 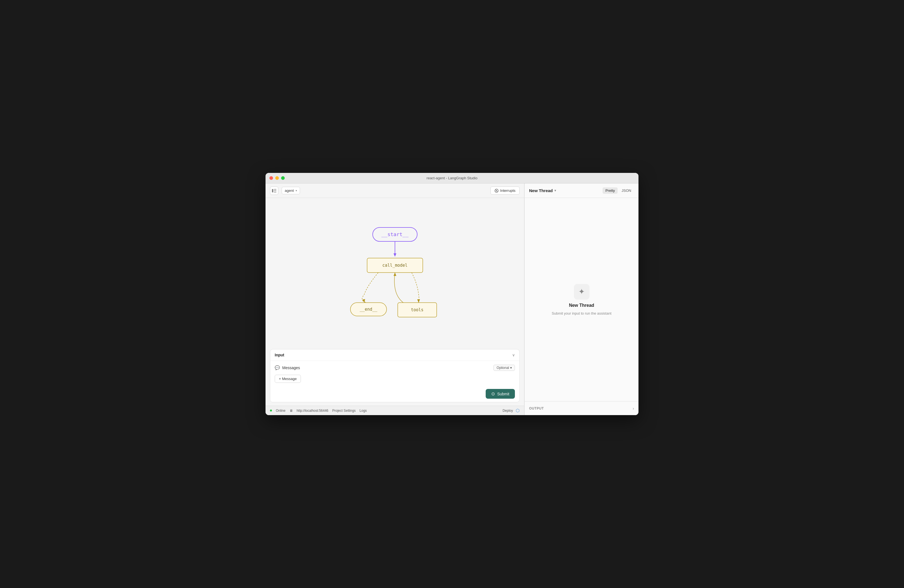 I want to click on online-indicator, so click(x=271, y=410).